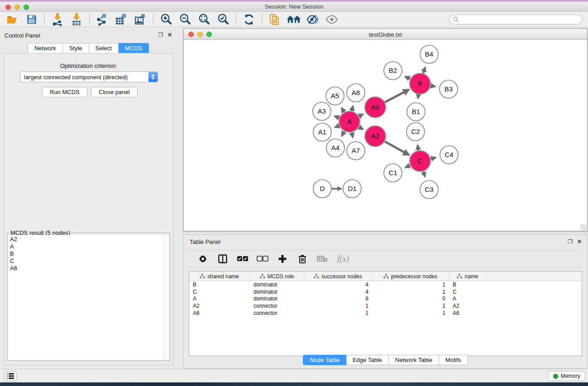 Image resolution: width=588 pixels, height=386 pixels. What do you see at coordinates (220, 299) in the screenshot?
I see `table-cell: A` at bounding box center [220, 299].